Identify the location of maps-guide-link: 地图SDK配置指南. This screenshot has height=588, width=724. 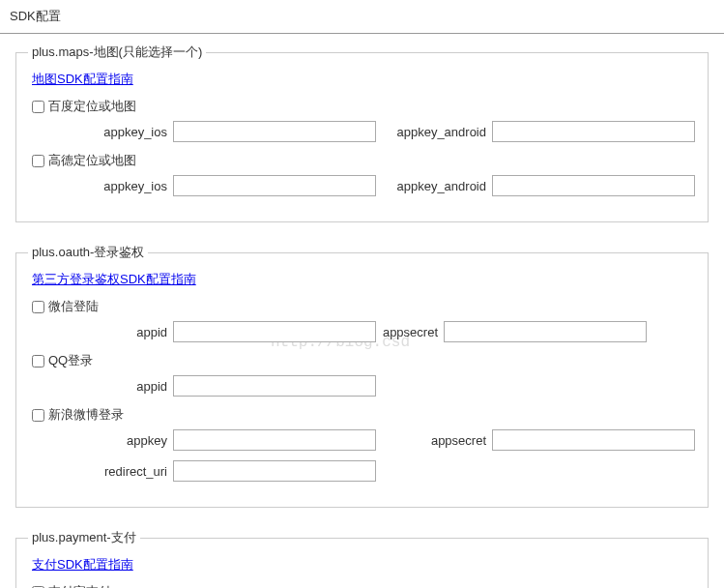
(83, 79).